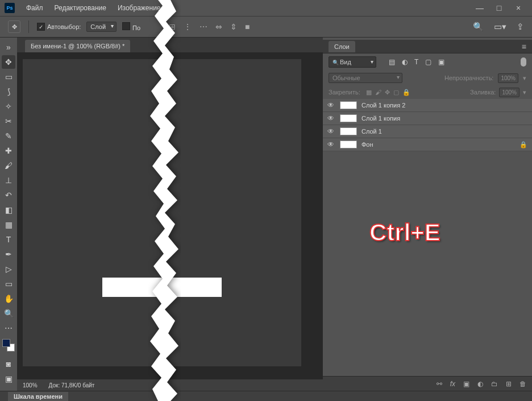  I want to click on new-layer-icon: ⊞, so click(509, 384).